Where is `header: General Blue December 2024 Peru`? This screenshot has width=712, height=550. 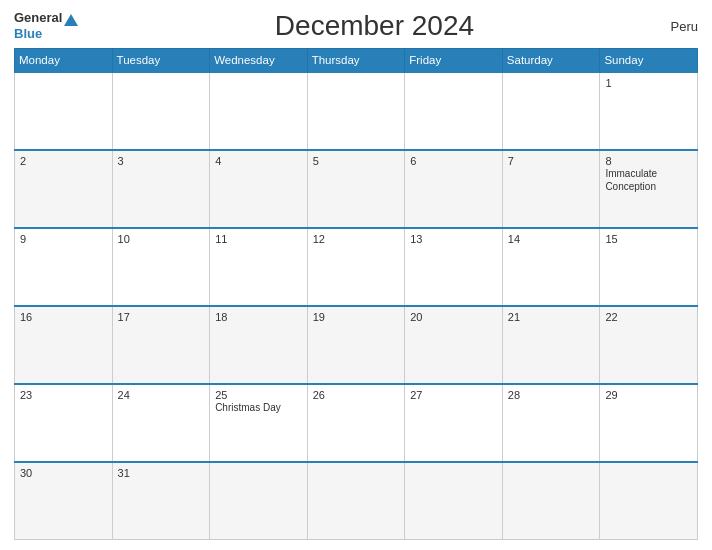 header: General Blue December 2024 Peru is located at coordinates (356, 26).